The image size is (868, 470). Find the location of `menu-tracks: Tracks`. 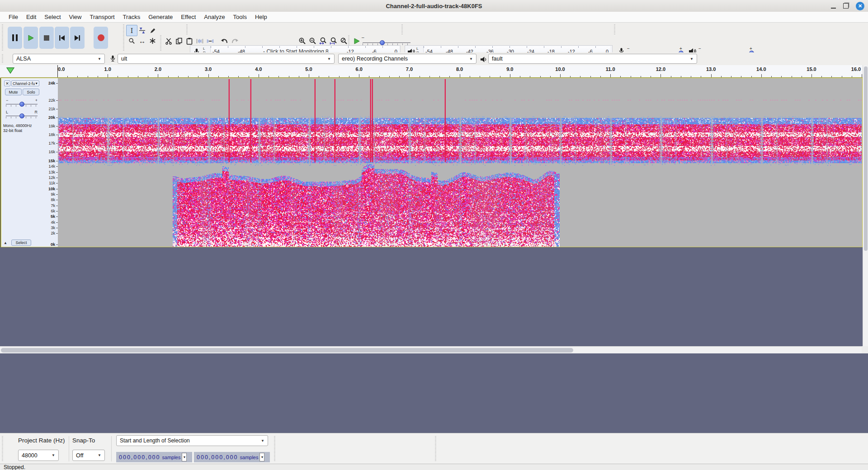

menu-tracks: Tracks is located at coordinates (132, 17).